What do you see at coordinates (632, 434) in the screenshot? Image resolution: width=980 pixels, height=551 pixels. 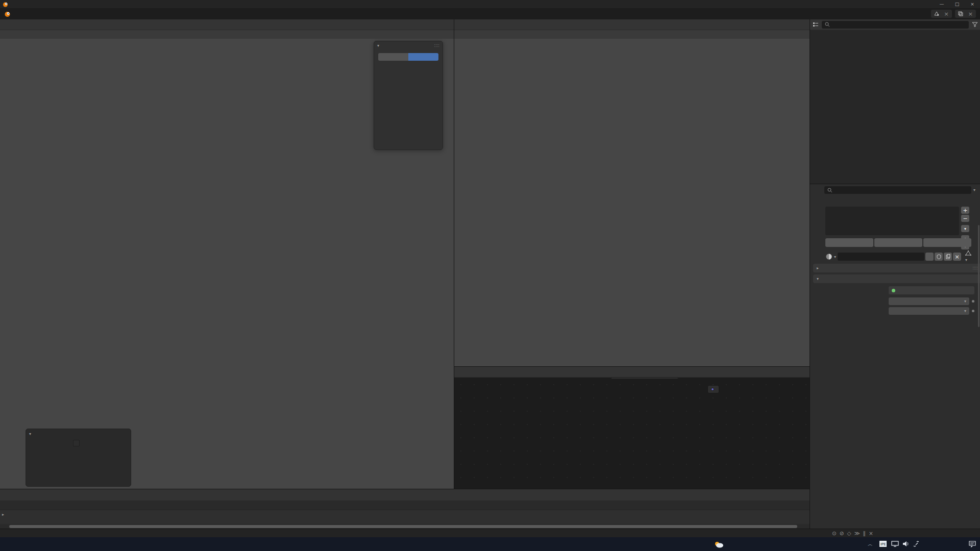 I see `shader-editor-canvas` at bounding box center [632, 434].